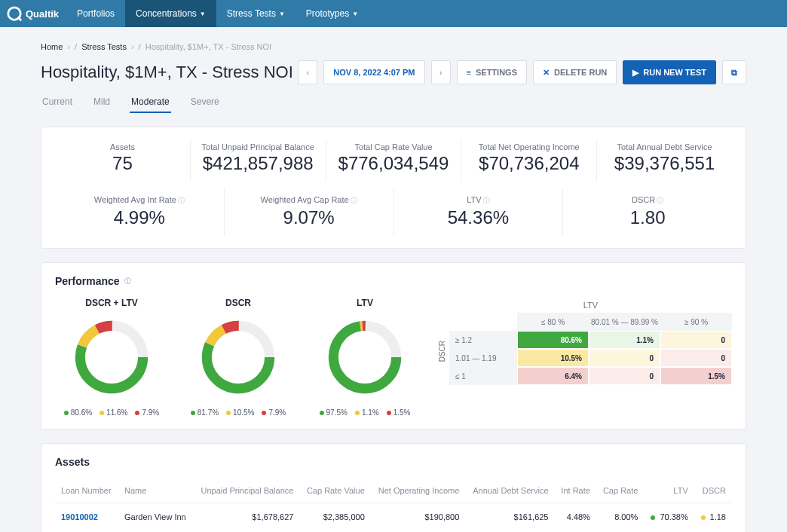 This screenshot has height=532, width=787. I want to click on matrix-cell-2-2: 0, so click(624, 358).